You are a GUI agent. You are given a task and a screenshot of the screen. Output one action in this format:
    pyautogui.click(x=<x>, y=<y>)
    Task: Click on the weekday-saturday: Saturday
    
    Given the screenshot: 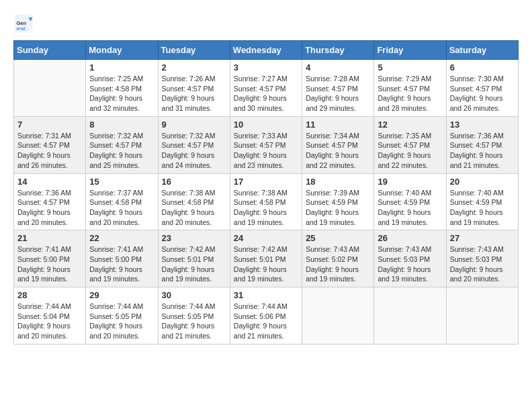 What is the action you would take?
    pyautogui.click(x=482, y=50)
    